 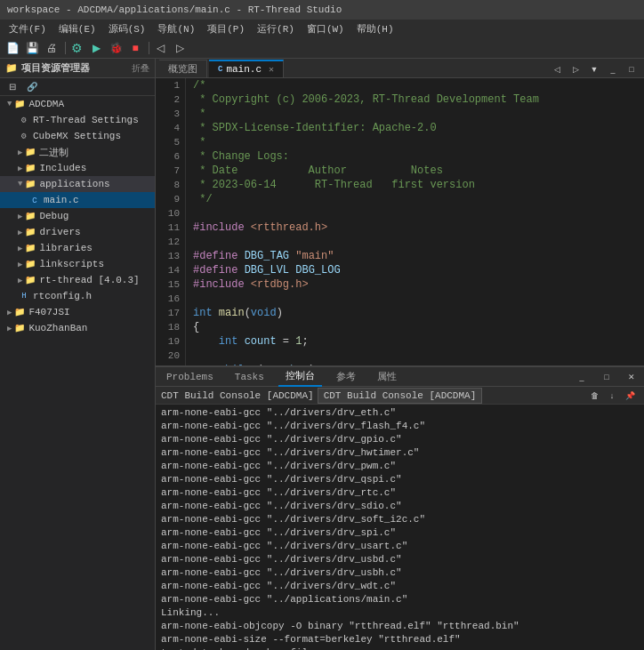 I want to click on tab-props: 属性, so click(x=387, y=377).